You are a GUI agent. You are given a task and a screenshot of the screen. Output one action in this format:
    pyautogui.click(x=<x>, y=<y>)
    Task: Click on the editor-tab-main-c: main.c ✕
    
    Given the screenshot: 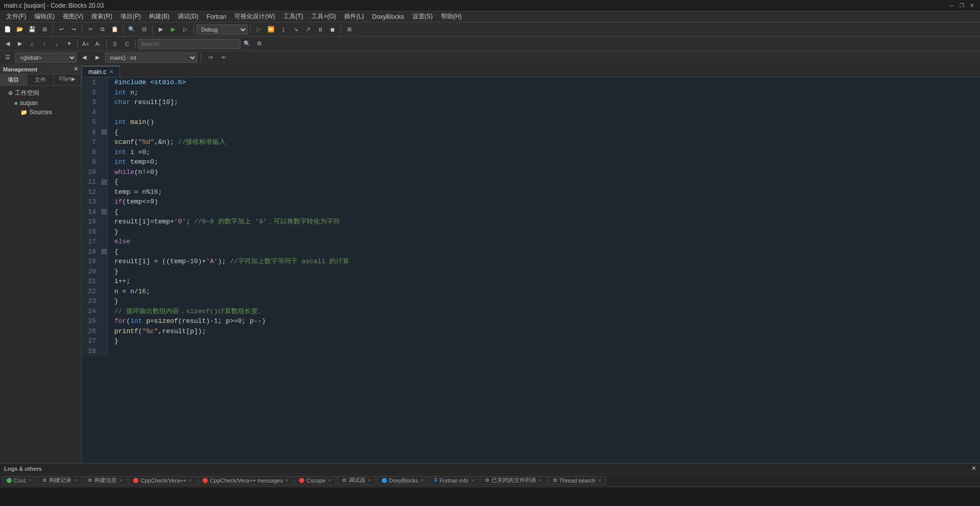 What is the action you would take?
    pyautogui.click(x=101, y=71)
    